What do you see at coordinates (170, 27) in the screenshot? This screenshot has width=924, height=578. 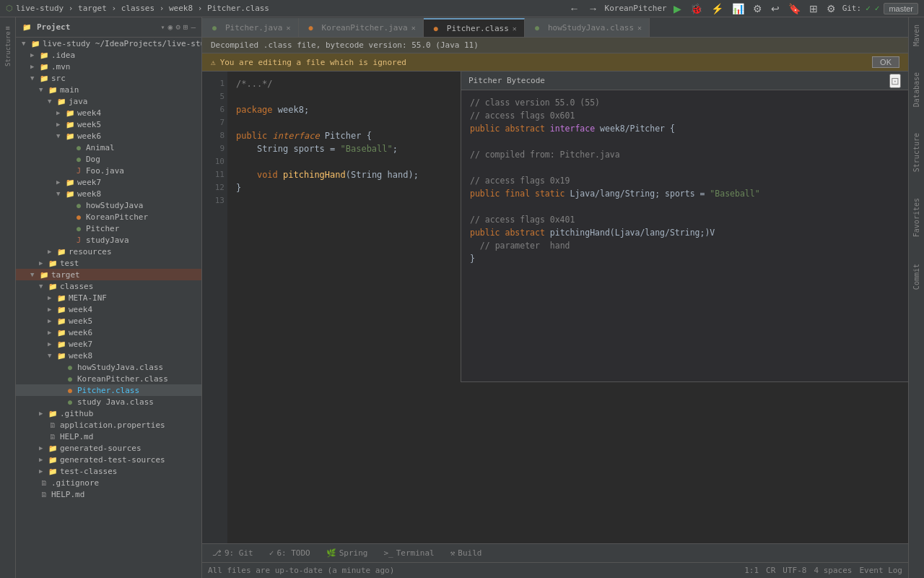 I see `scope-icon: ◉` at bounding box center [170, 27].